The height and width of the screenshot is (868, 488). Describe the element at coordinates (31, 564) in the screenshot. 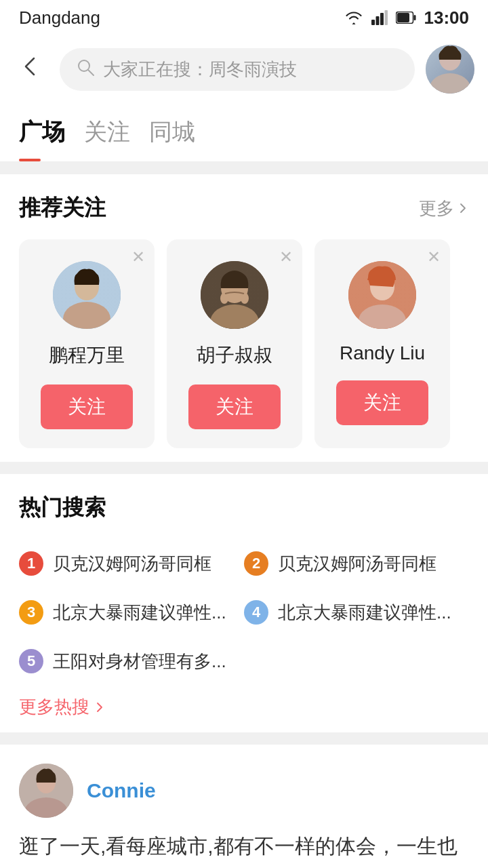

I see `hot-rank-1: 1` at that location.